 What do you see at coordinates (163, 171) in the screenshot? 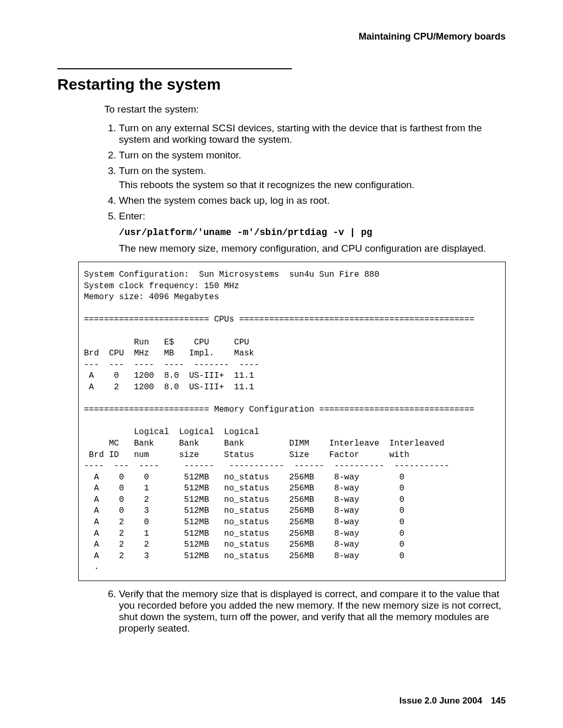
I see `step-3-text: Turn on the system.` at bounding box center [163, 171].